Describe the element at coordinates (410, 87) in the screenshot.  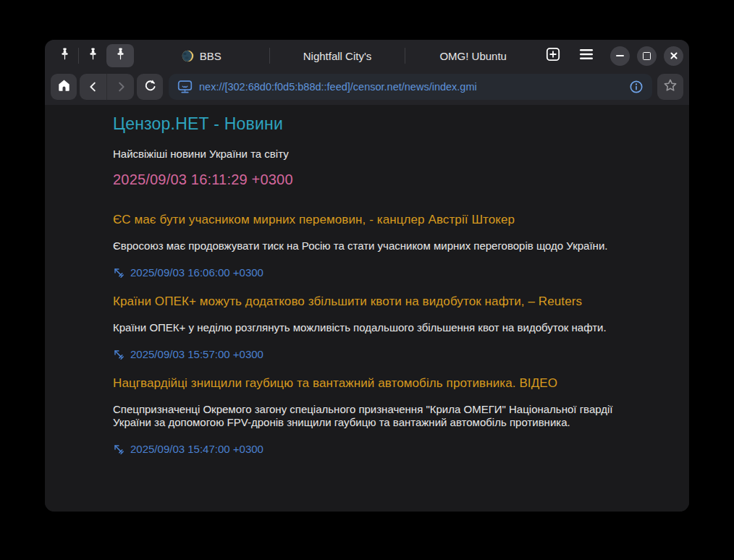
I see `url-bar: nex://[302:68d0:f0d5:b88d::feed]/censor.…` at that location.